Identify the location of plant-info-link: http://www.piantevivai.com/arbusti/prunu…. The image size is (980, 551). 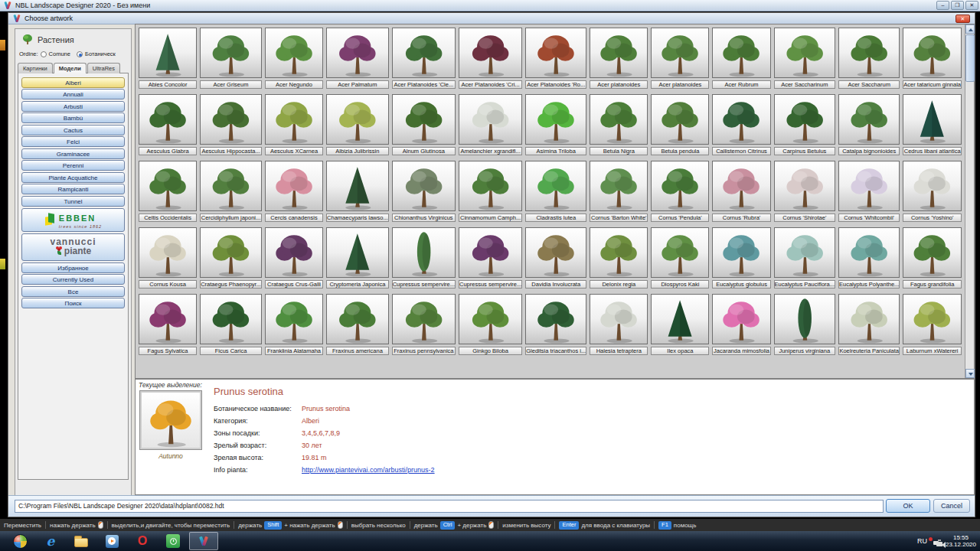
(368, 470).